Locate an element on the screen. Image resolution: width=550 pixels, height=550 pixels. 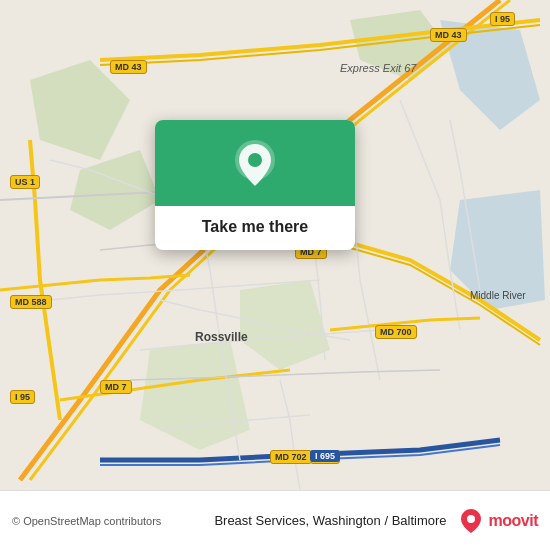
md43-badge-right: MD 43 is located at coordinates (448, 35).